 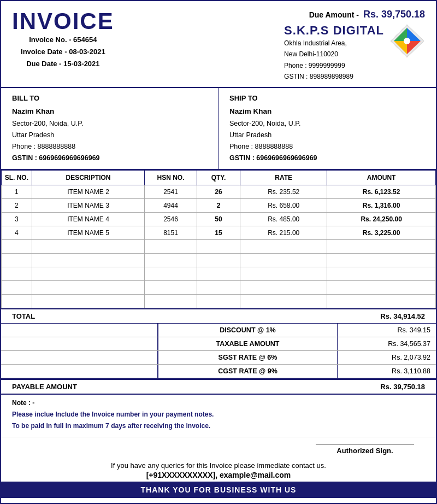 I want to click on table-row: 4 ITEM NAME 5 8151 15 Rs. 215.00 Rs. 3,2…, so click(x=218, y=233).